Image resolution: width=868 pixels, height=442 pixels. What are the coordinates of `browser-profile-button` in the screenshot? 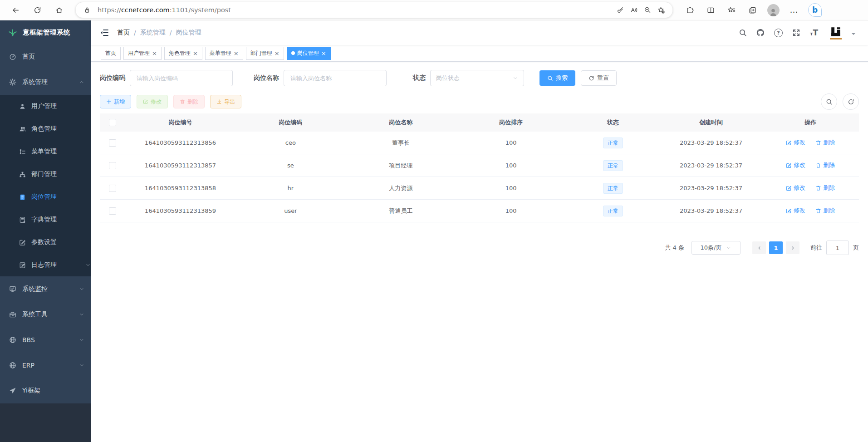 It's located at (773, 10).